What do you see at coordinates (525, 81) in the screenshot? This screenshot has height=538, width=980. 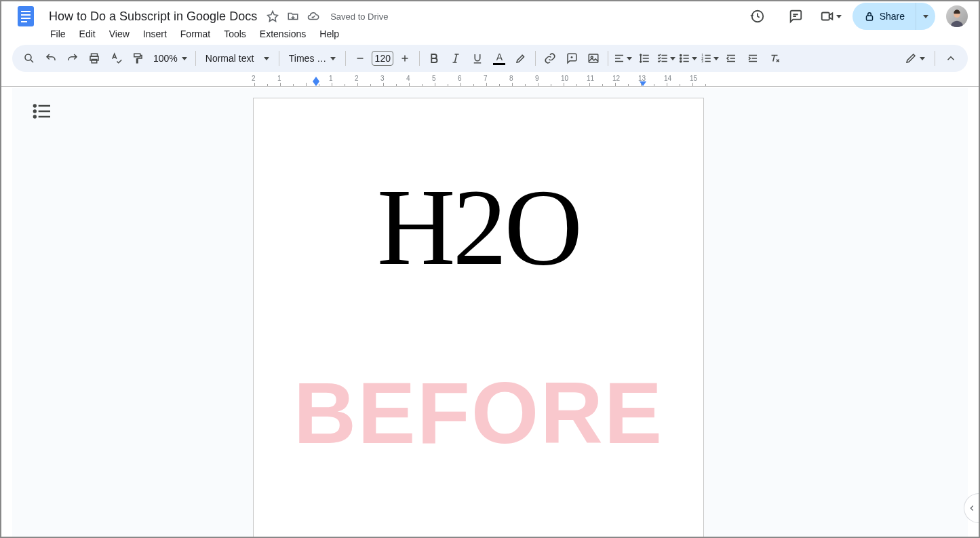 I see `ruler-segment: 8` at bounding box center [525, 81].